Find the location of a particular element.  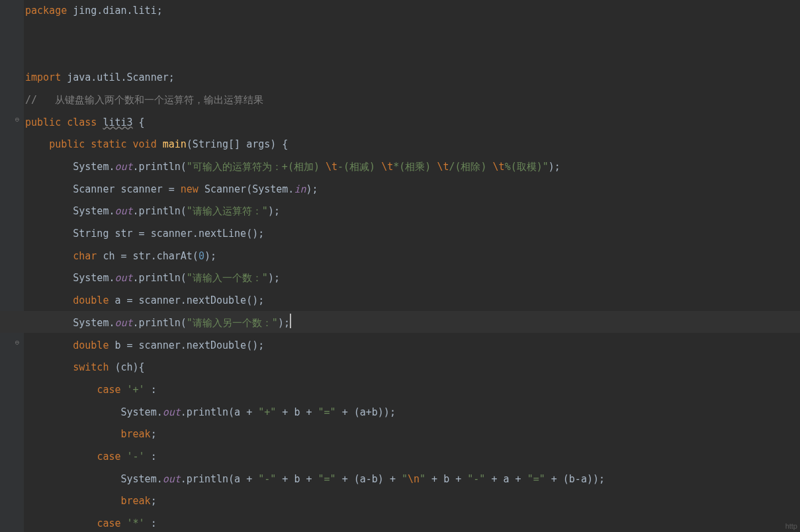

code-line: char ch = str.charAt(0); is located at coordinates (120, 256).